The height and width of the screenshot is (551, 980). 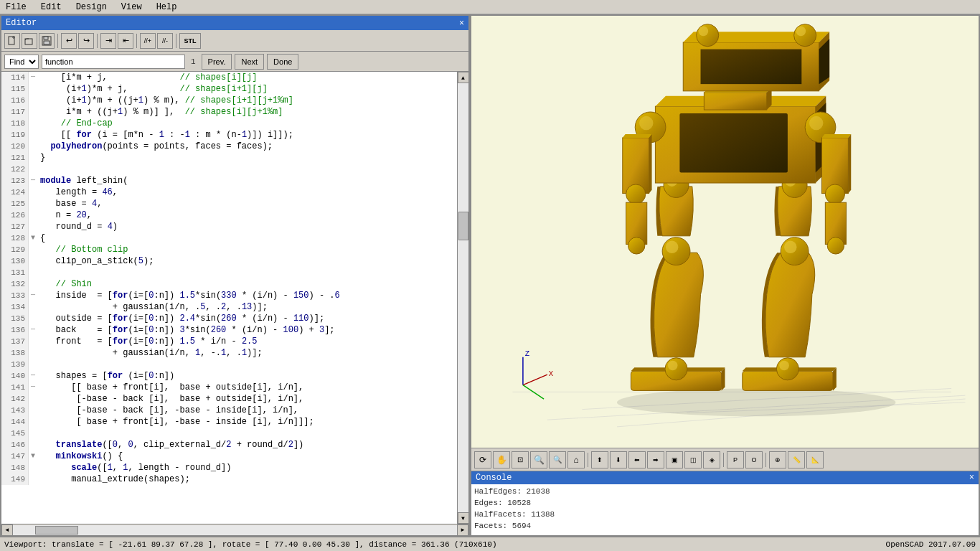 I want to click on menu-view: View, so click(x=132, y=7).